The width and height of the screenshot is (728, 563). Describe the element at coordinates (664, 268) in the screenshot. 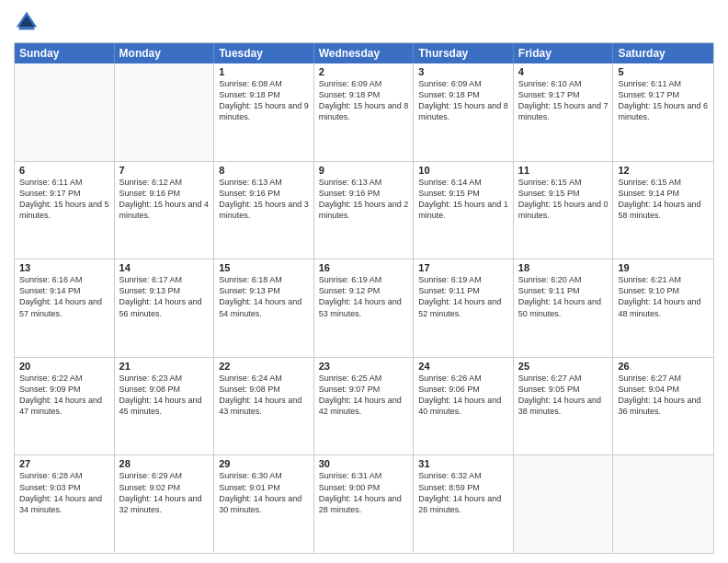

I see `day-number: 19` at that location.